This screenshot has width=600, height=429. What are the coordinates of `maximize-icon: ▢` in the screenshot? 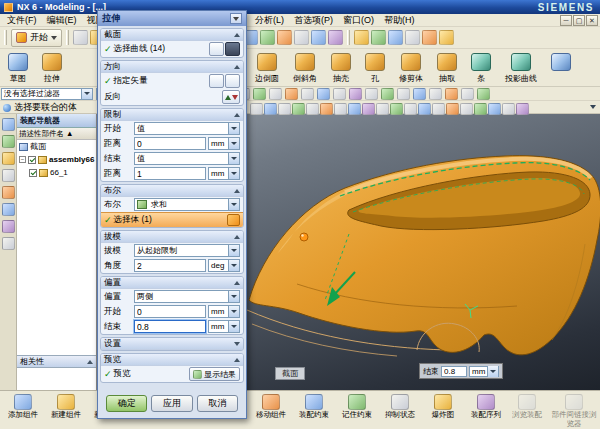 It's located at (579, 20).